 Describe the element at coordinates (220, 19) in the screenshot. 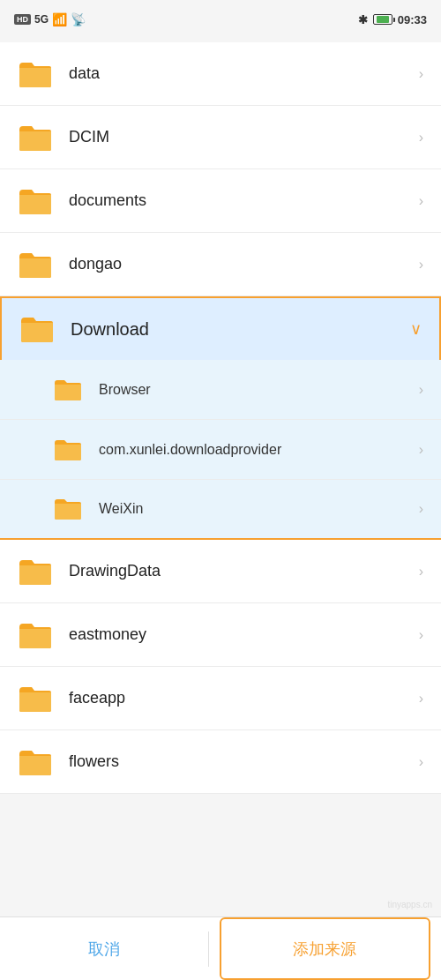

I see `status-bar: HD 5G 📶 📡 ✱ 09:33` at that location.